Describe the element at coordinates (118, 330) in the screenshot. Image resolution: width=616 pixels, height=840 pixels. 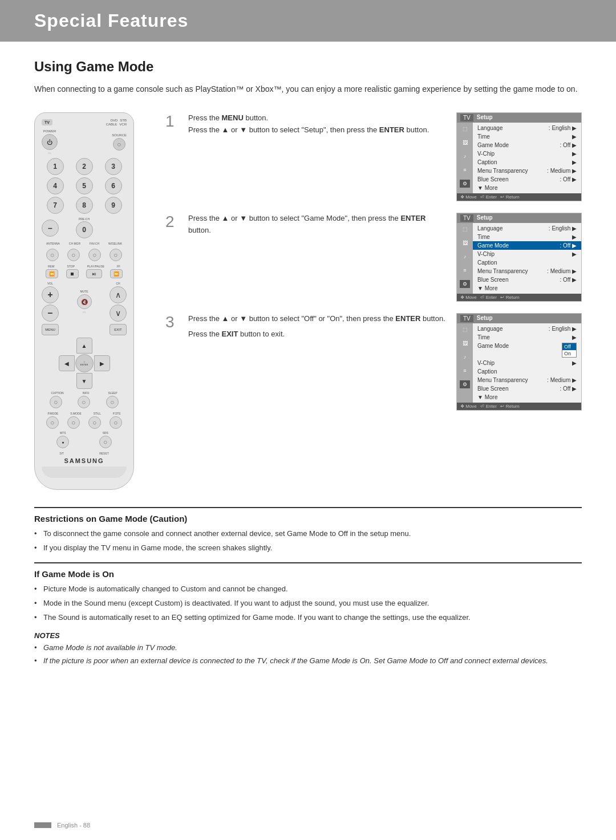
I see `remote-exit-button: EXIT` at that location.